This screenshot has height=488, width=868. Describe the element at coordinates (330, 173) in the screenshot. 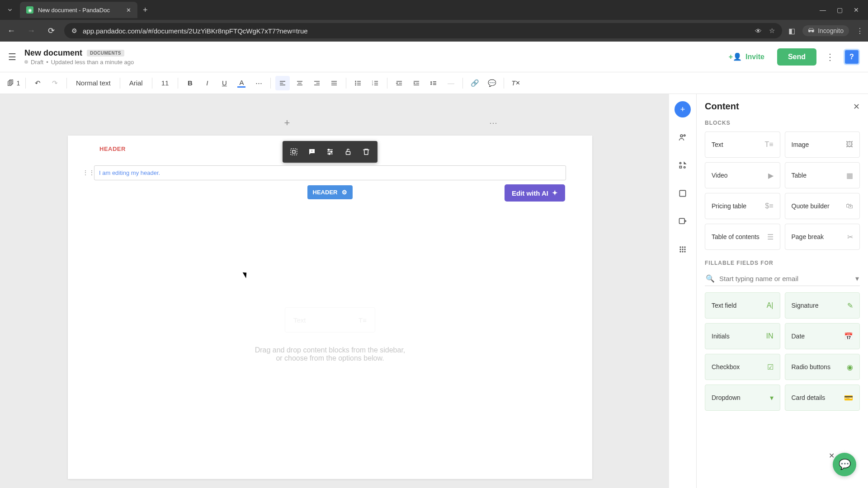

I see `header-block: ⋮⋮` at that location.